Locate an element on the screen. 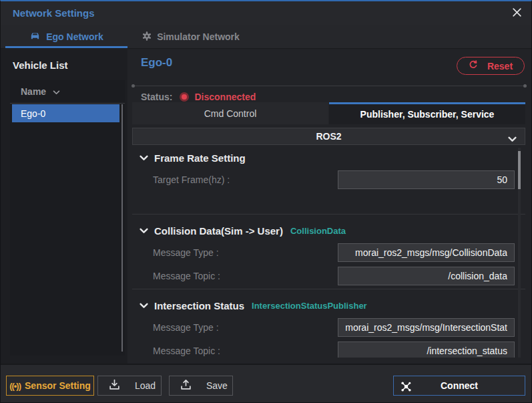 The height and width of the screenshot is (403, 532). reset-button: Reset is located at coordinates (491, 65).